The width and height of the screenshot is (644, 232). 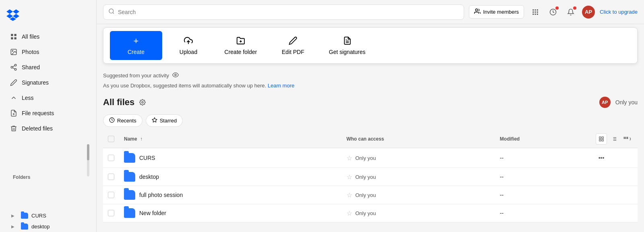 I want to click on create-folder-button: Create folder, so click(x=241, y=46).